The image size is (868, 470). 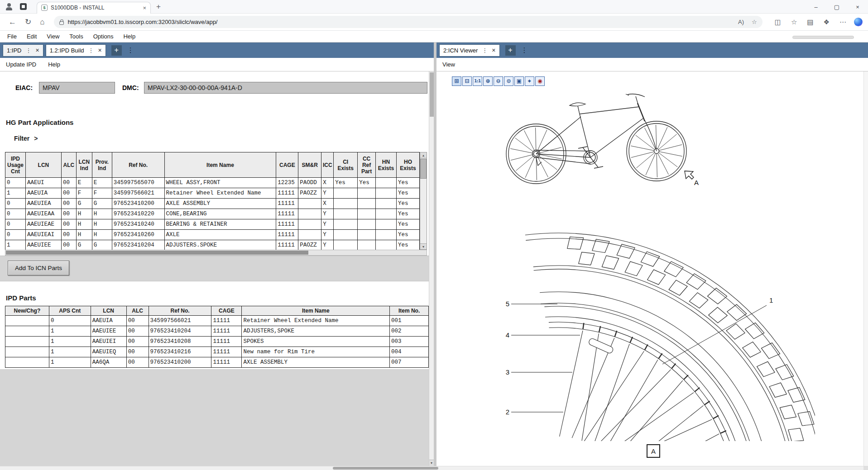 I want to click on scroll-up-icon: ▴, so click(x=423, y=156).